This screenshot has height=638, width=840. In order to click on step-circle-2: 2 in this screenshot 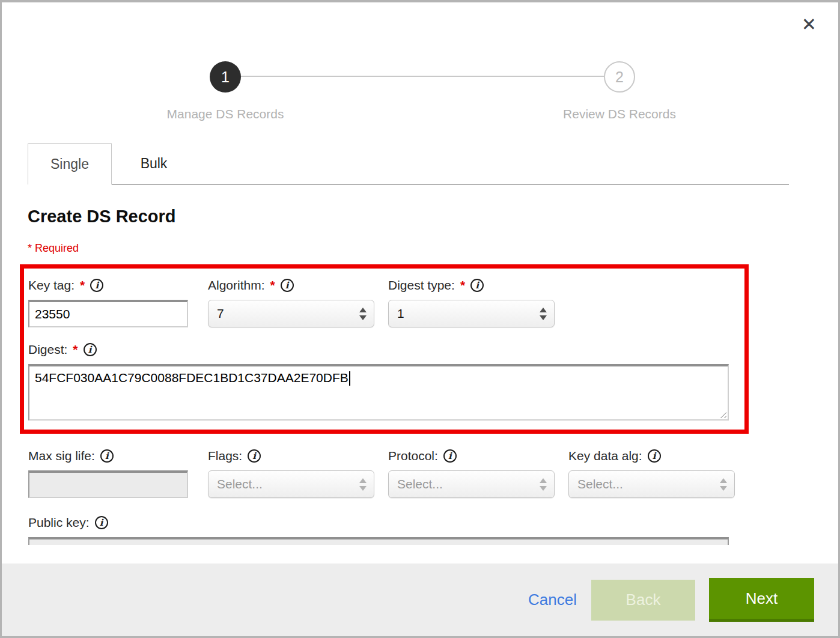, I will do `click(619, 77)`.